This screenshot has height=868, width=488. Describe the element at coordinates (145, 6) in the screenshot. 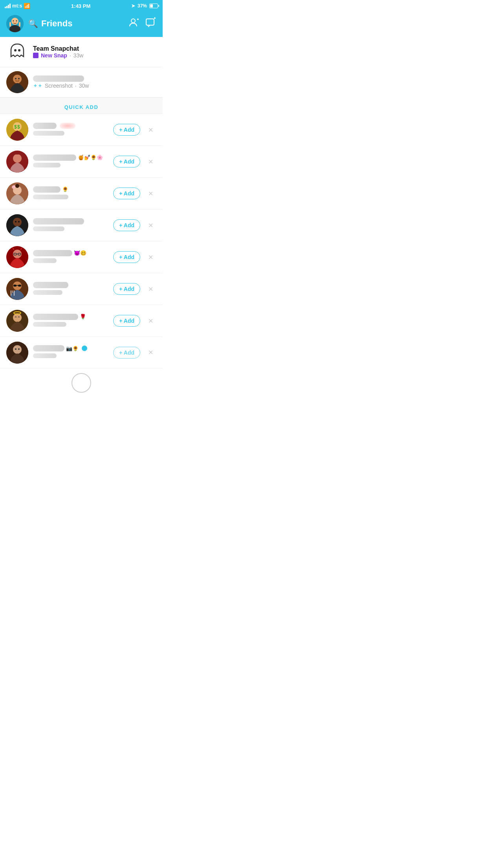

I see `status-right: ➤ 37%` at that location.